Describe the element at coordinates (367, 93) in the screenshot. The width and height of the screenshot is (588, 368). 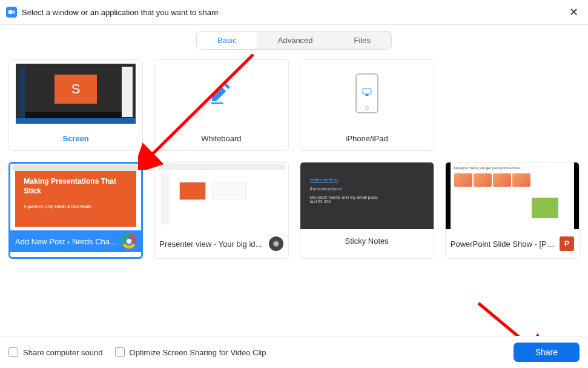
I see `phone-icon` at that location.